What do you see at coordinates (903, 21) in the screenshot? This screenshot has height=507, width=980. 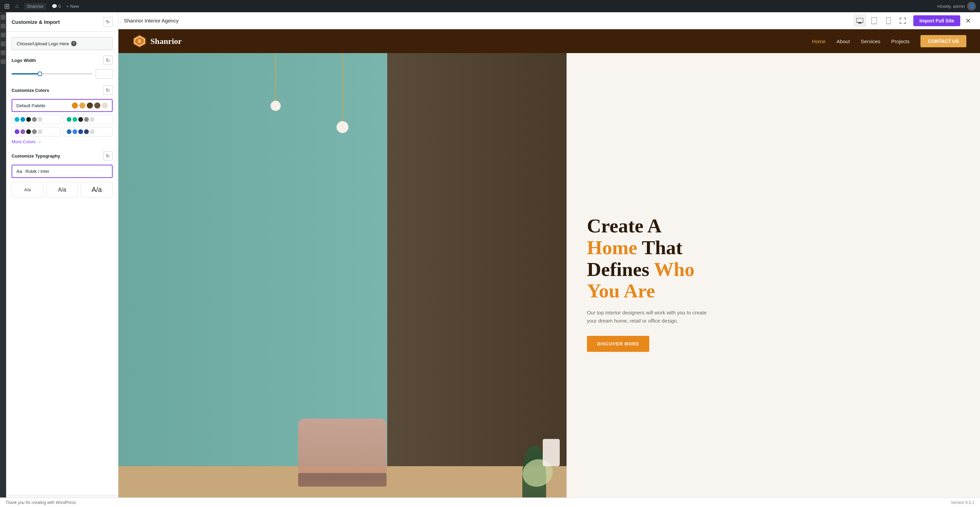 I see `fullscreen-button` at bounding box center [903, 21].